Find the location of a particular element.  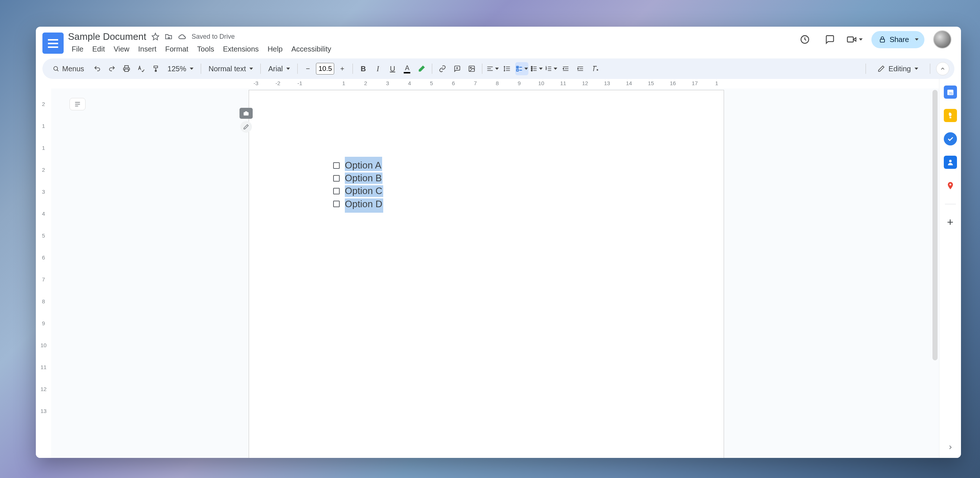

star-icon is located at coordinates (155, 37).